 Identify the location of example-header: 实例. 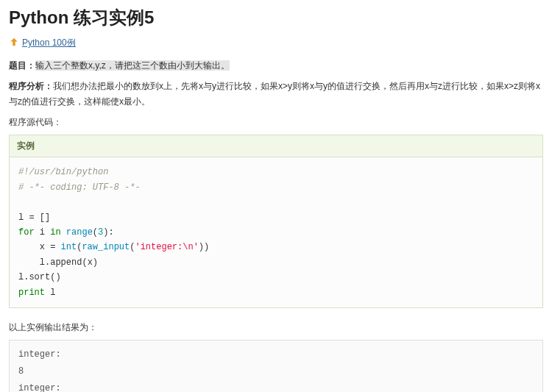
(276, 146).